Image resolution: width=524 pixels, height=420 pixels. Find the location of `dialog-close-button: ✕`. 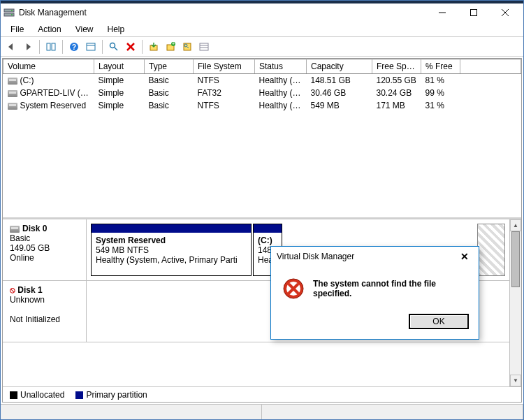

dialog-close-button: ✕ is located at coordinates (465, 256).